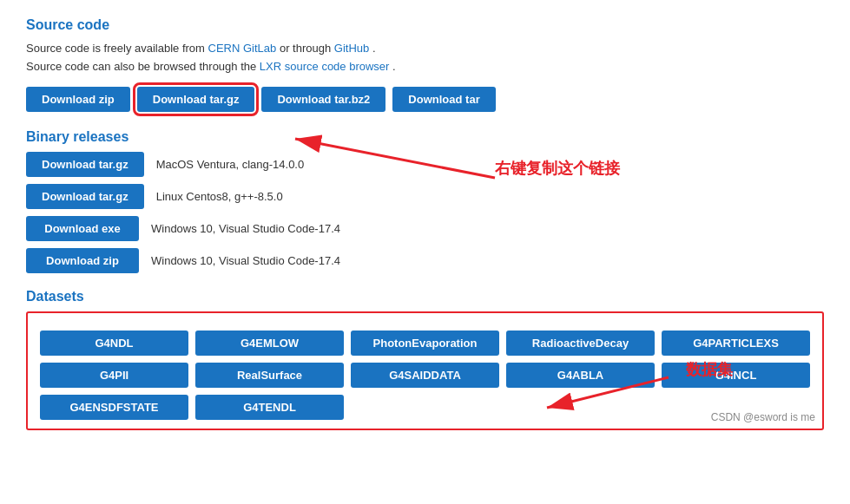 Image resolution: width=850 pixels, height=504 pixels. What do you see at coordinates (736, 344) in the screenshot?
I see `dataset-btn-g4particlexs: G4PARTICLEXS` at bounding box center [736, 344].